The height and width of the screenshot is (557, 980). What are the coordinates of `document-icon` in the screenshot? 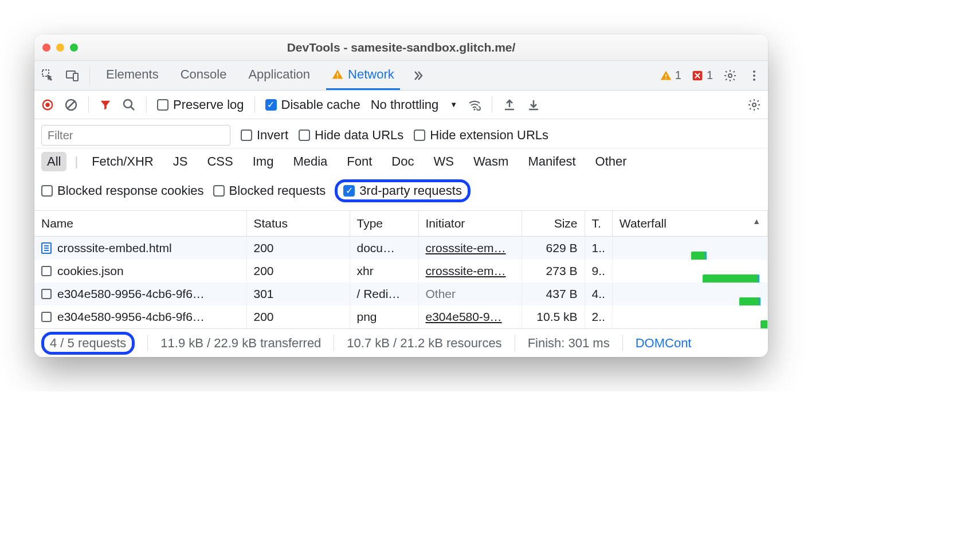 It's located at (46, 248).